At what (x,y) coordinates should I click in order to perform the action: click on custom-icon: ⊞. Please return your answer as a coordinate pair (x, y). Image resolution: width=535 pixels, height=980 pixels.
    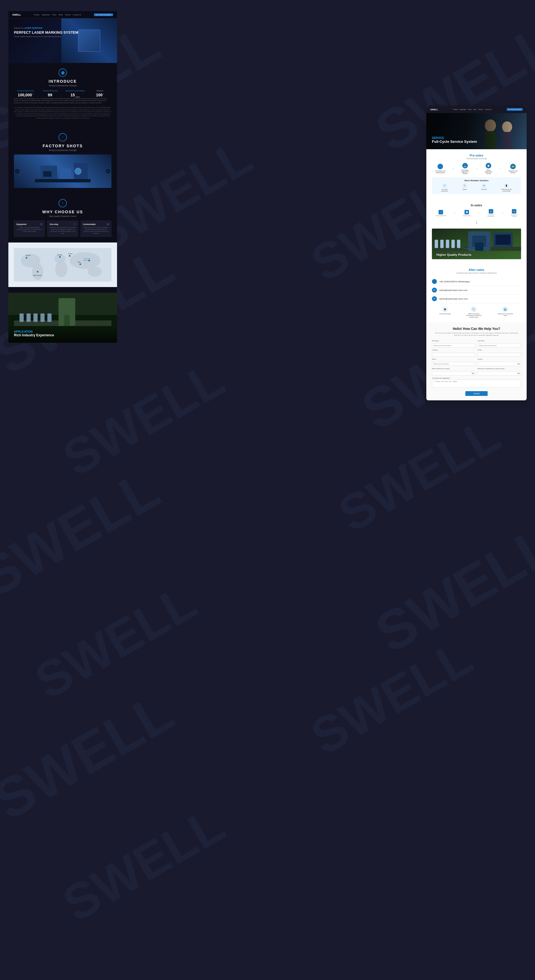
    Looking at the image, I should click on (108, 224).